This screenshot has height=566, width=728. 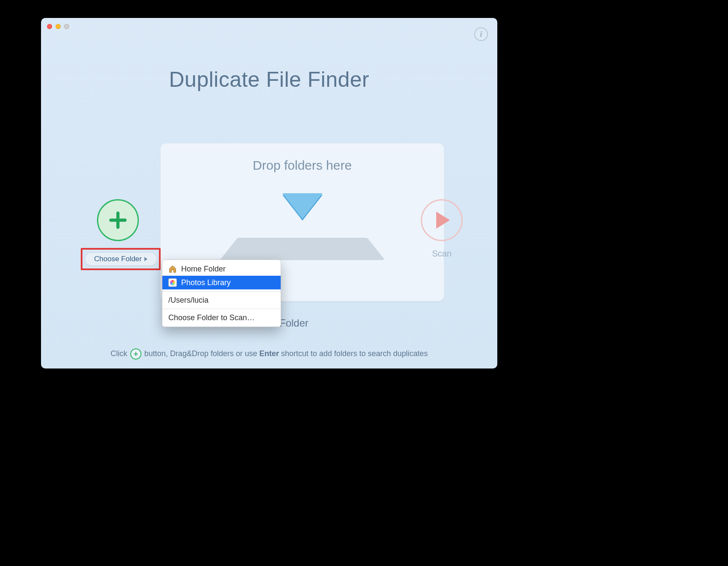 I want to click on chevron-right-icon, so click(x=146, y=259).